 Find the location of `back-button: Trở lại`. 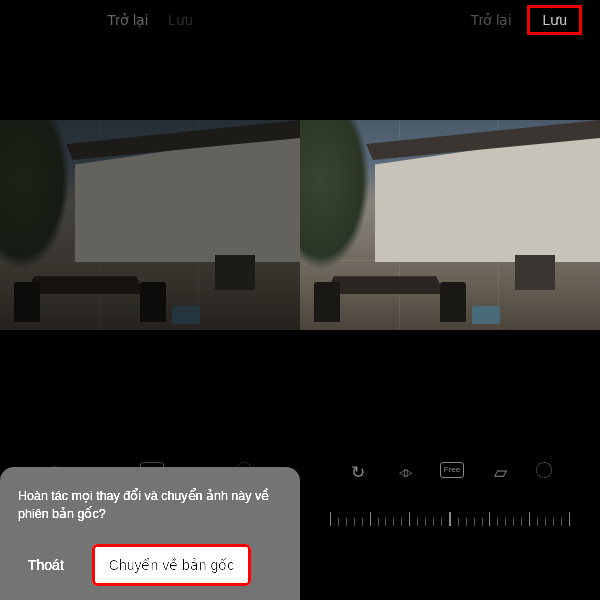

back-button: Trở lại is located at coordinates (128, 20).